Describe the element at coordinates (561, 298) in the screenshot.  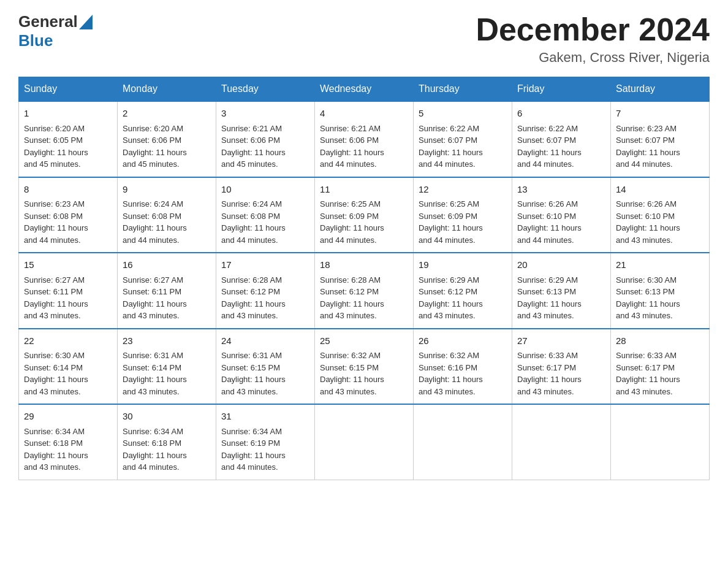
I see `day-detail: Sunrise: 6:29 AMSunset: 6:13 PMDaylight:…` at that location.